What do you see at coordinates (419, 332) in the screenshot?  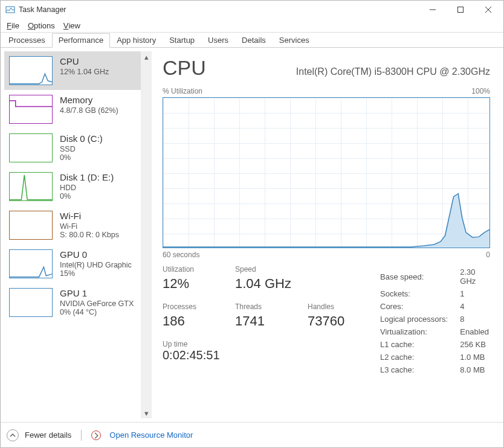 I see `virtualization-label: Virtualization:` at bounding box center [419, 332].